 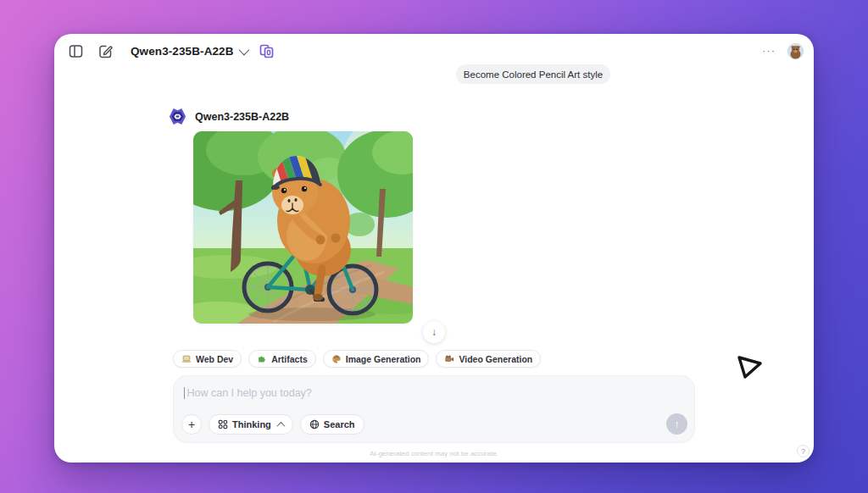 I want to click on chip-label: Image Generation, so click(x=383, y=359).